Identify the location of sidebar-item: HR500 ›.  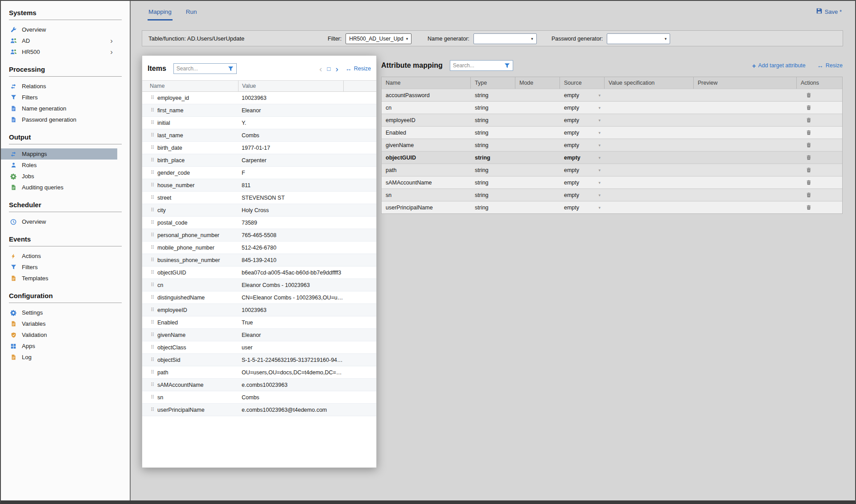
(59, 52).